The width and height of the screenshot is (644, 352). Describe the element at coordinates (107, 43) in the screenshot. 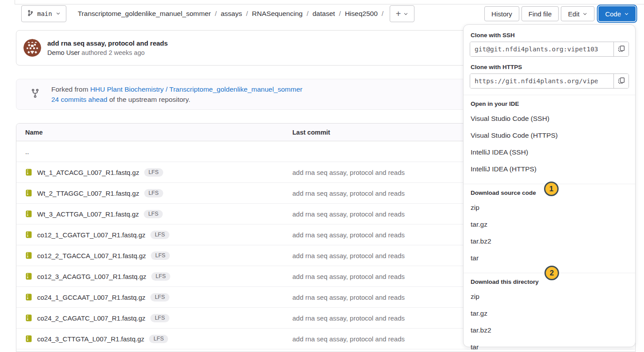

I see `commit-title-link: add rna seq assay, protocol and reads` at that location.